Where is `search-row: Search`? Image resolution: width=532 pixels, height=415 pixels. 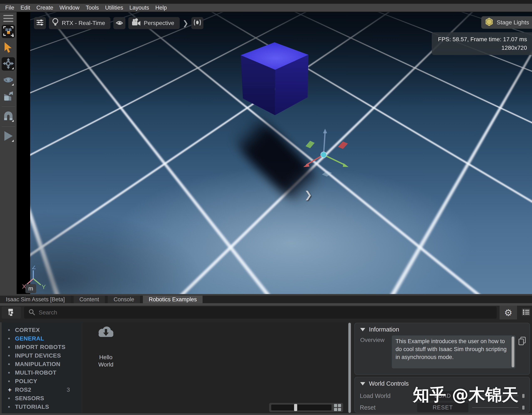 search-row: Search is located at coordinates (266, 313).